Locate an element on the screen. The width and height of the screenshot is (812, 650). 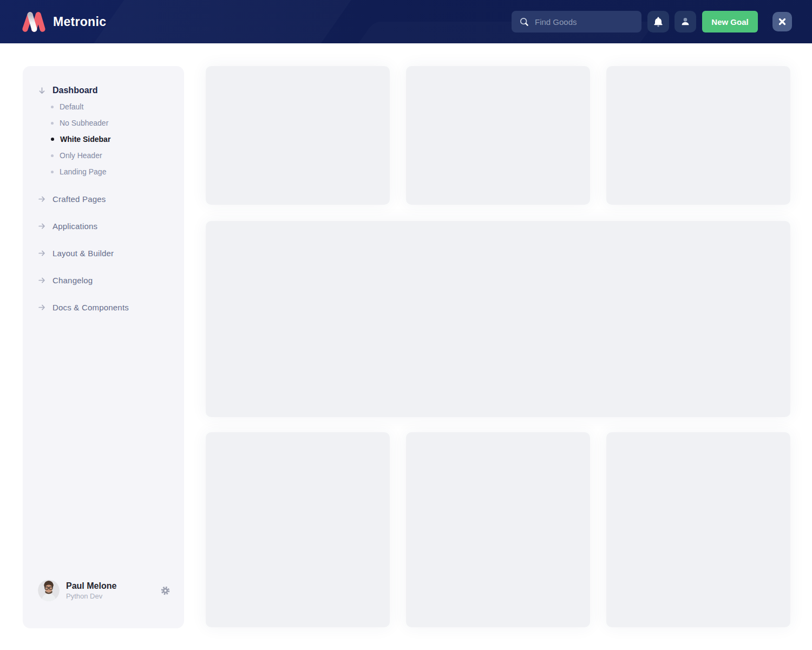
avatar is located at coordinates (49, 590).